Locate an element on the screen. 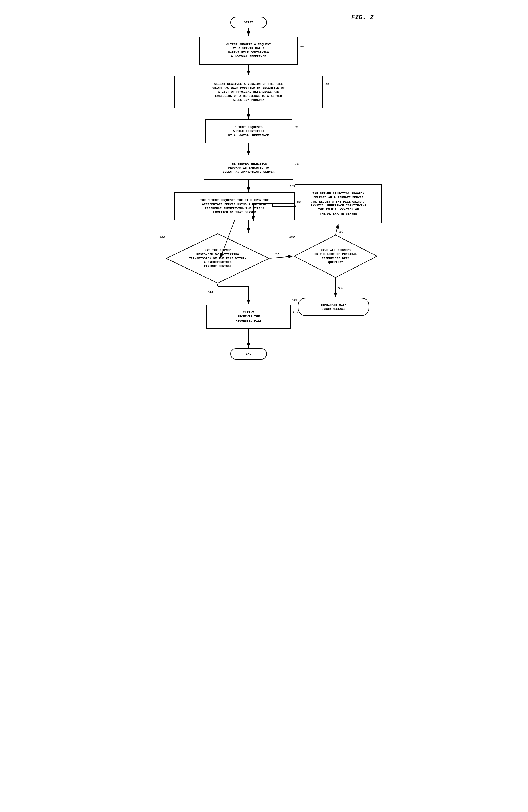 The width and height of the screenshot is (528, 812). figure-title: FIG. 2 is located at coordinates (362, 18).